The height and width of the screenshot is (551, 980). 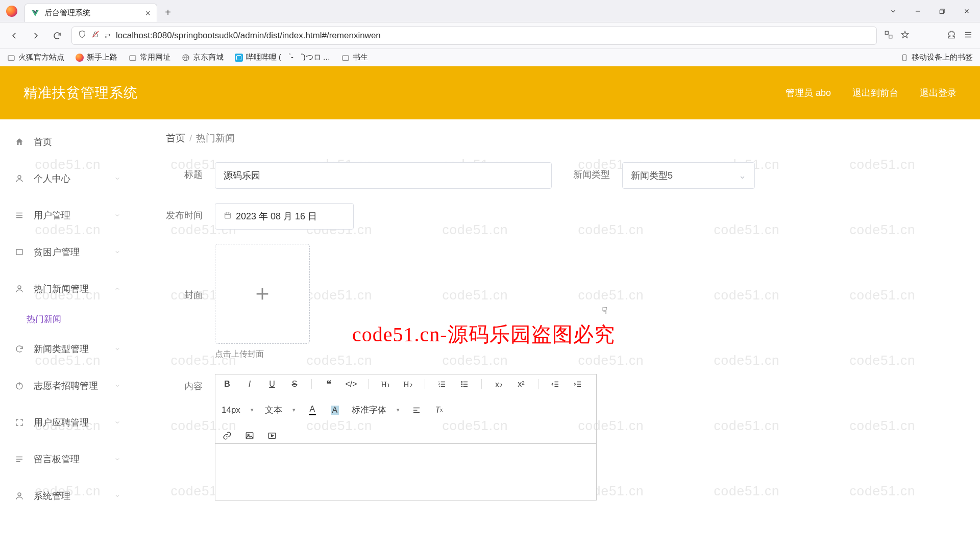 What do you see at coordinates (82, 36) in the screenshot?
I see `shield-icon` at bounding box center [82, 36].